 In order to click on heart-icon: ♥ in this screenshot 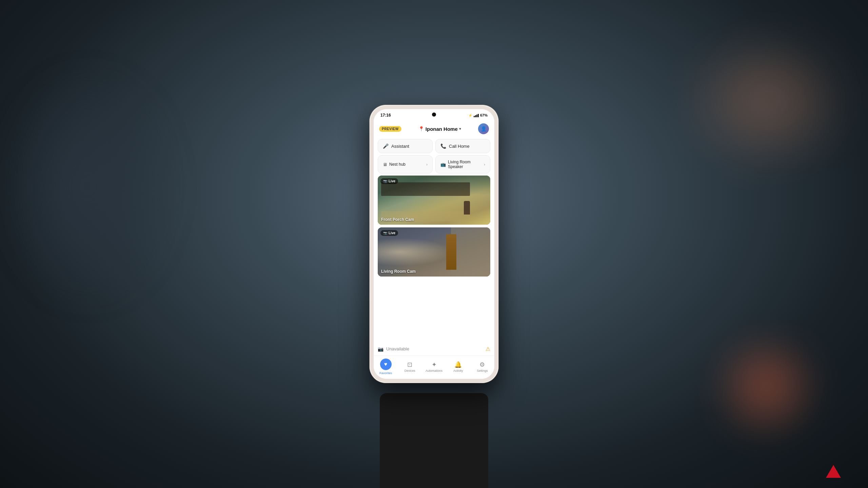, I will do `click(386, 364)`.